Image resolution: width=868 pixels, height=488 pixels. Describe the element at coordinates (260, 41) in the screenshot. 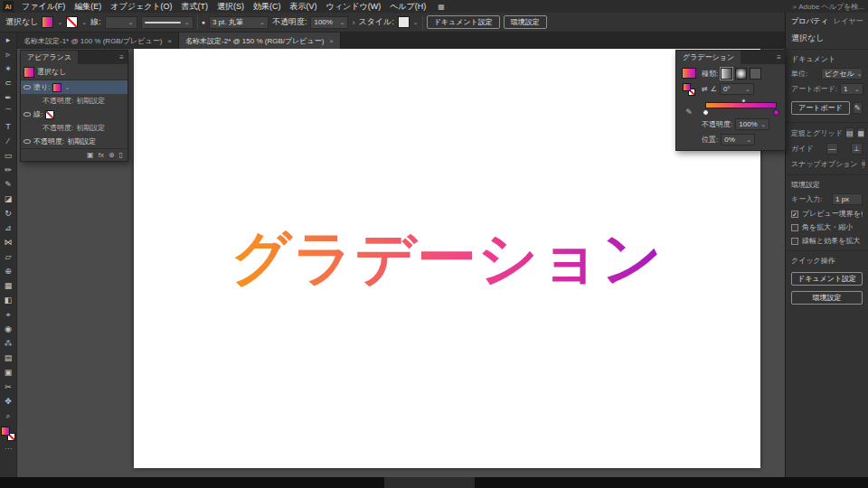

I see `document-tab: 名称未設定-2* @ 150 % (RGB/プレビュー) ×` at that location.